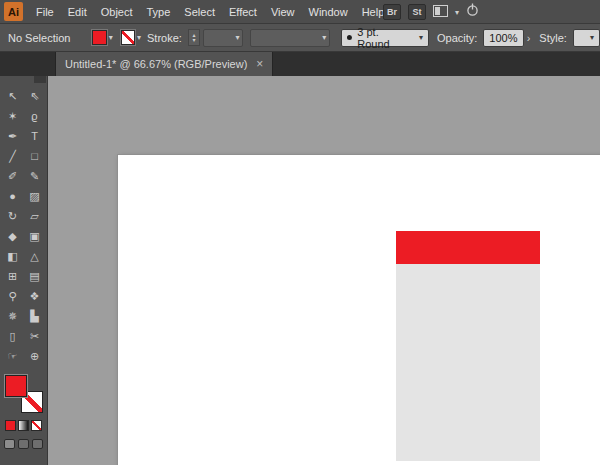 Image resolution: width=600 pixels, height=465 pixels. What do you see at coordinates (13, 356) in the screenshot?
I see `hand-tool: ☞` at bounding box center [13, 356].